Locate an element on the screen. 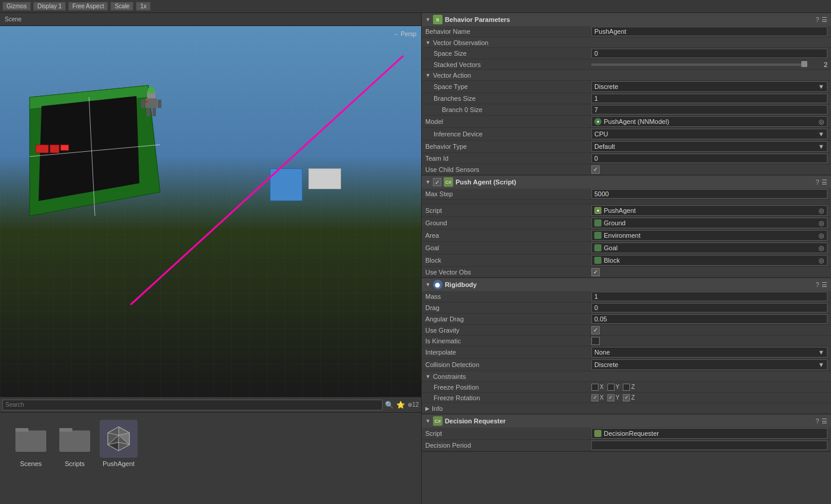 This screenshot has height=504, width=831. drag-input is located at coordinates (709, 308).